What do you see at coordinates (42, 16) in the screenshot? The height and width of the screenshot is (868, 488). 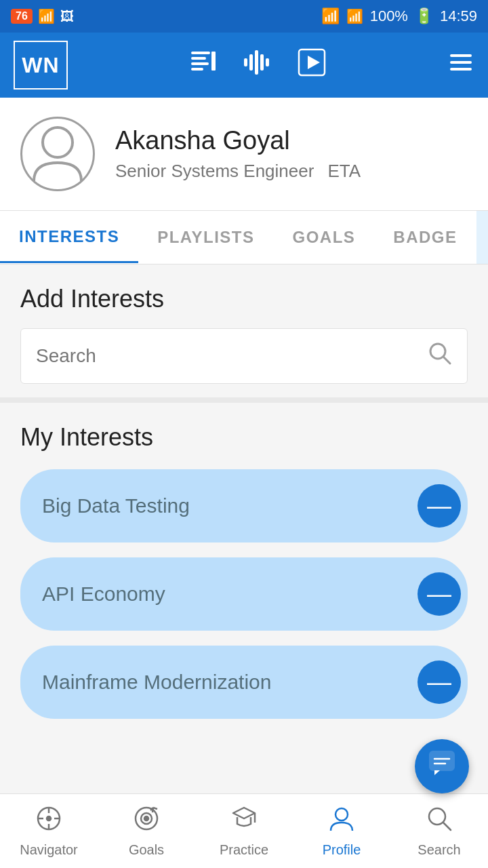 I see `status-left: 76 📶 🖼` at bounding box center [42, 16].